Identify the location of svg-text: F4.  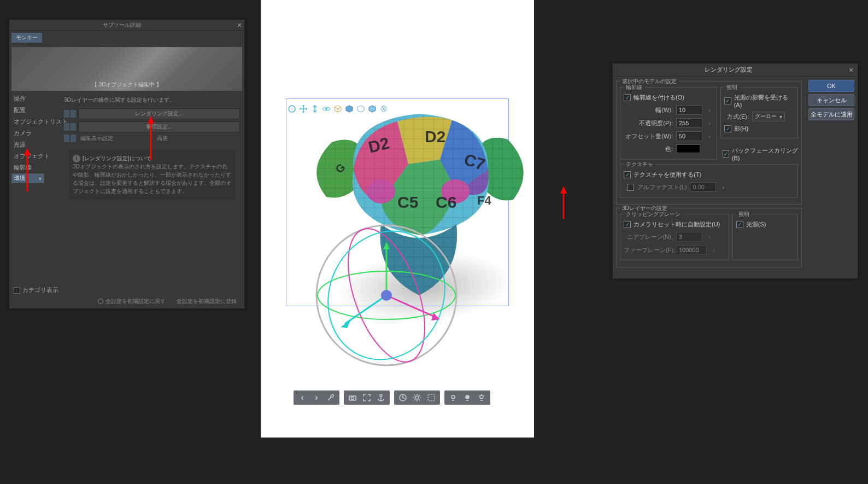
(484, 200).